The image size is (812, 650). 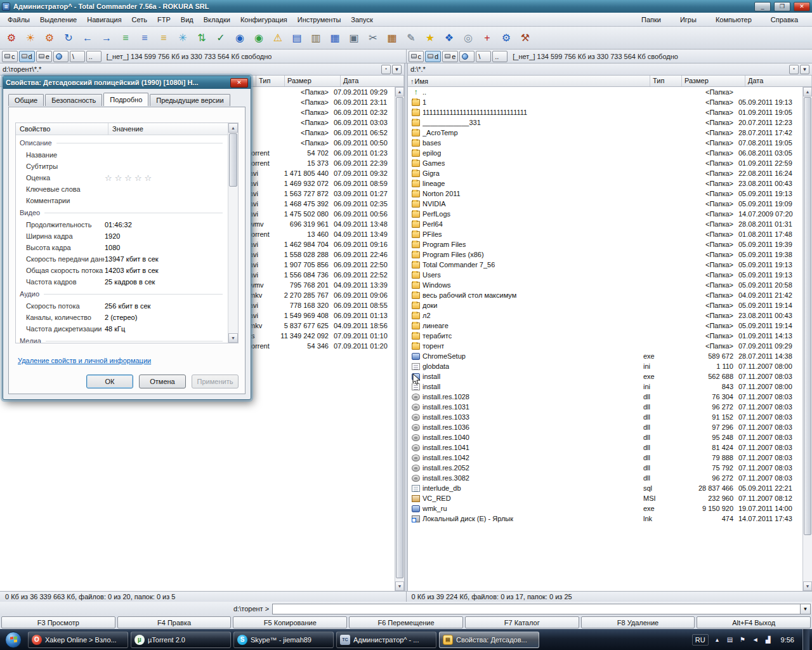 I want to click on gear-red-icon: ⚙, so click(x=11, y=38).